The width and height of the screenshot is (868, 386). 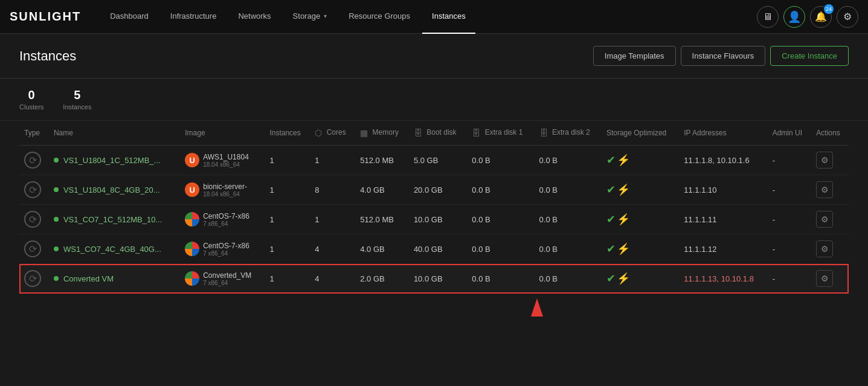 I want to click on instance-name-link: VS1_CO7_1C_512MB_10..., so click(x=112, y=220).